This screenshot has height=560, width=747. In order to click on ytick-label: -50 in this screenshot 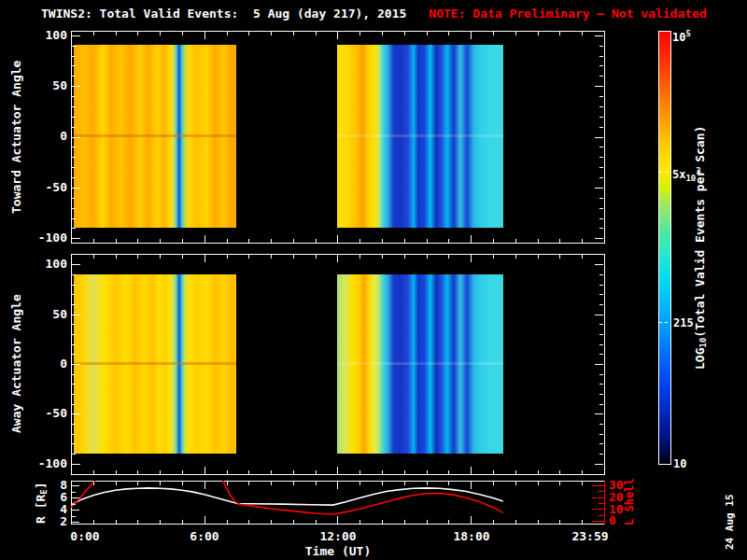, I will do `click(47, 188)`.